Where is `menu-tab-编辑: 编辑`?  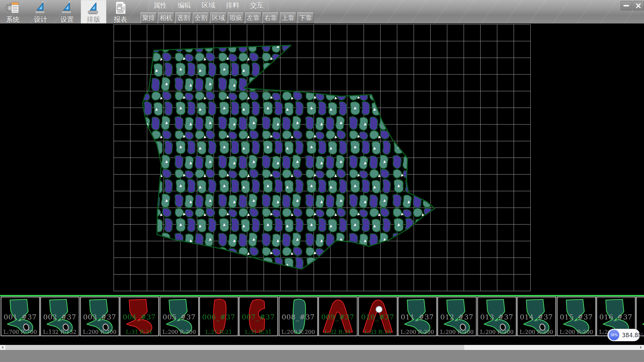
menu-tab-编辑: 编辑 is located at coordinates (184, 5).